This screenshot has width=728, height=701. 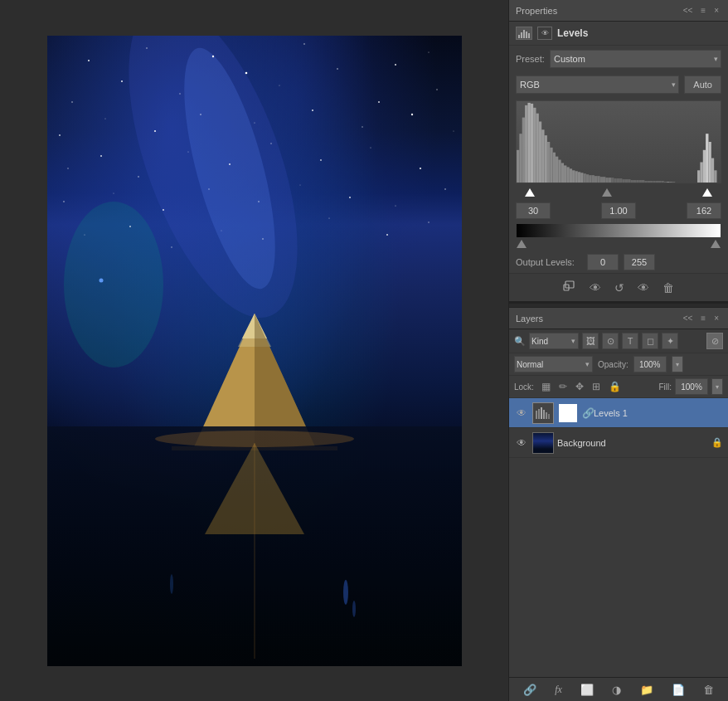 What do you see at coordinates (530, 690) in the screenshot?
I see `layer-link-btn: 🔗` at bounding box center [530, 690].